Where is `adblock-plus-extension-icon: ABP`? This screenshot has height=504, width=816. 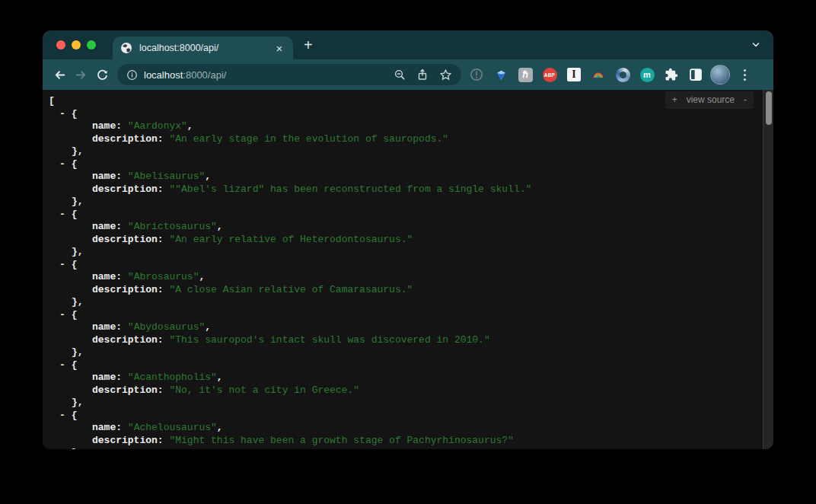
adblock-plus-extension-icon: ABP is located at coordinates (550, 75).